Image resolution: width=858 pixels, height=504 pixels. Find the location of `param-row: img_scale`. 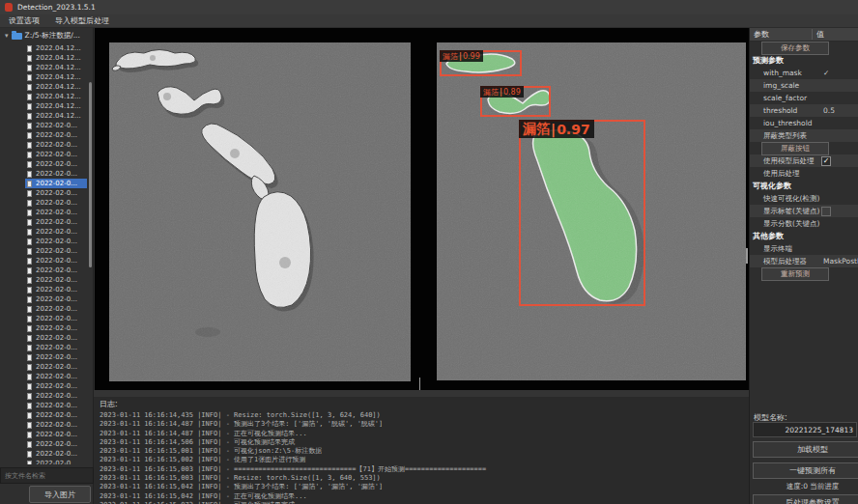

param-row: img_scale is located at coordinates (804, 85).